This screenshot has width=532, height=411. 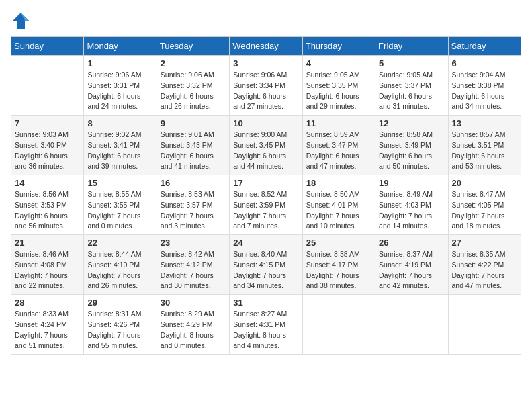 I want to click on sunset-text: Sunset: 3:35 PM, so click(x=332, y=85).